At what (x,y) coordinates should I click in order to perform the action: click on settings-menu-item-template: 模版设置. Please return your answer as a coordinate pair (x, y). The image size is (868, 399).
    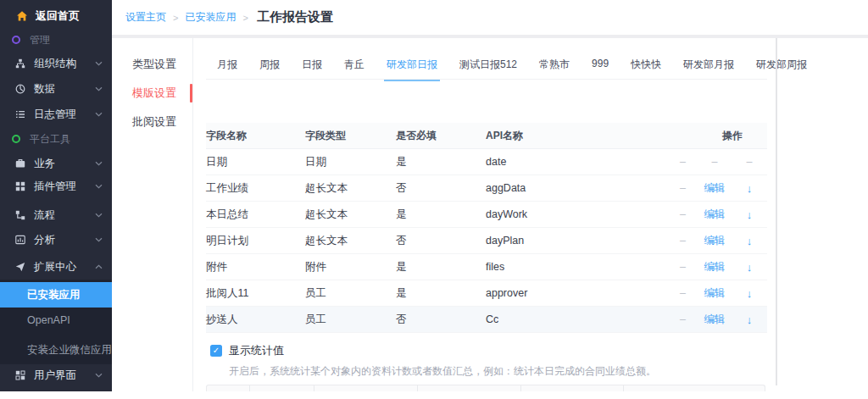
    Looking at the image, I should click on (154, 93).